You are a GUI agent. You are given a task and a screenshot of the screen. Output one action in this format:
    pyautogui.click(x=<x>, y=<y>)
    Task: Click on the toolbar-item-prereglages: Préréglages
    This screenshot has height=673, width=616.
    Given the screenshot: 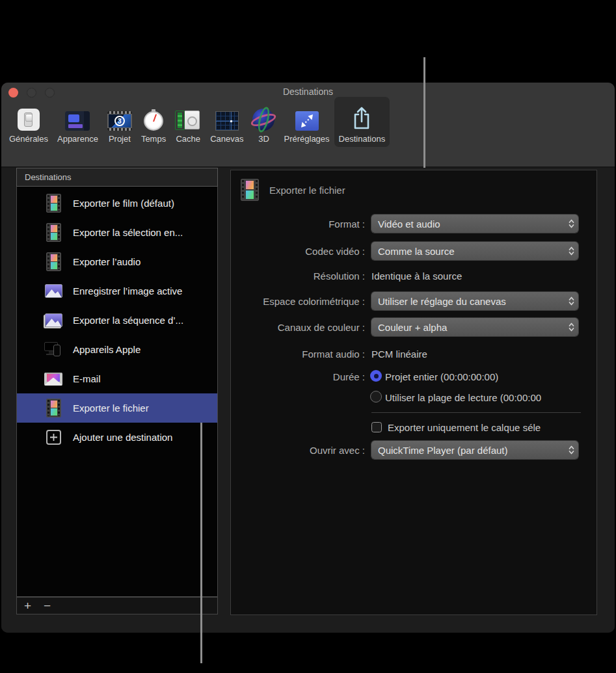 What is the action you would take?
    pyautogui.click(x=306, y=122)
    